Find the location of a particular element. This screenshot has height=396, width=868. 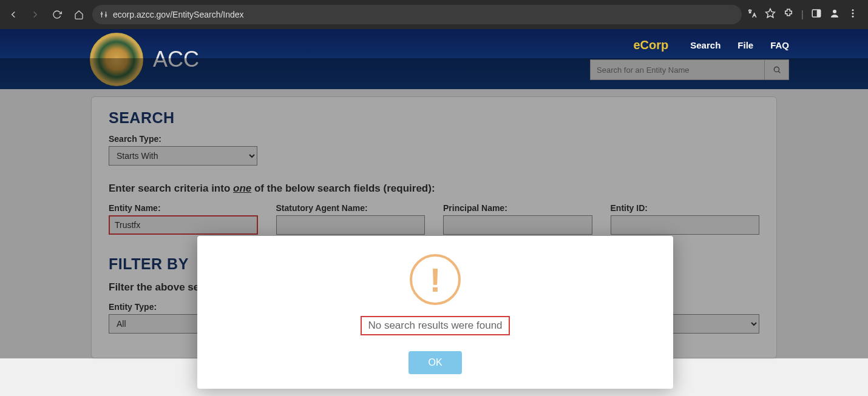

modal-ok-button: OK is located at coordinates (435, 363).